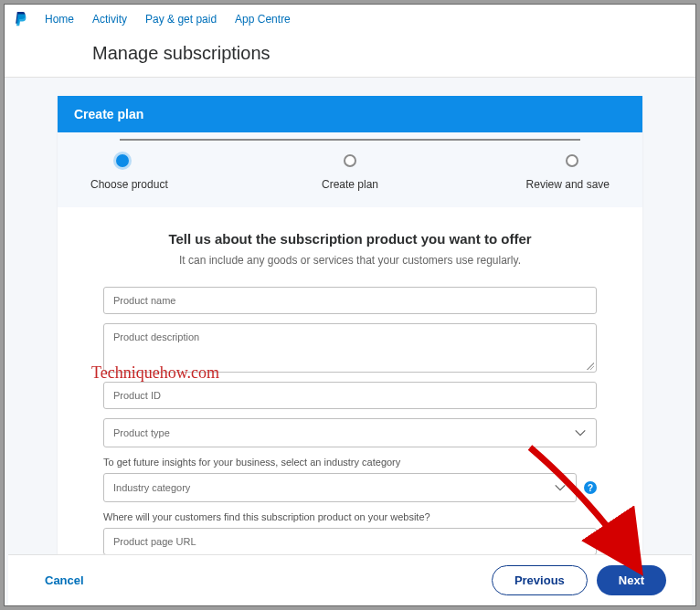  I want to click on step-label: Review and save, so click(568, 184).